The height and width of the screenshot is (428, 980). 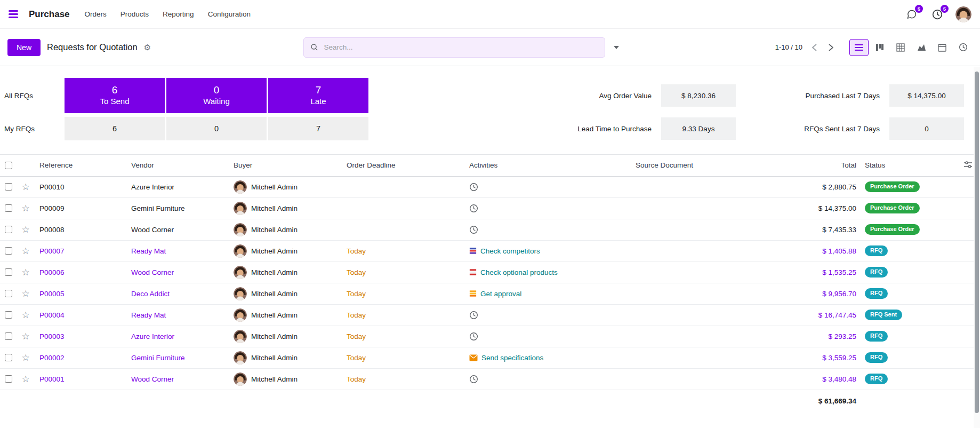 I want to click on cell-vendor: Azure Interior, so click(x=178, y=336).